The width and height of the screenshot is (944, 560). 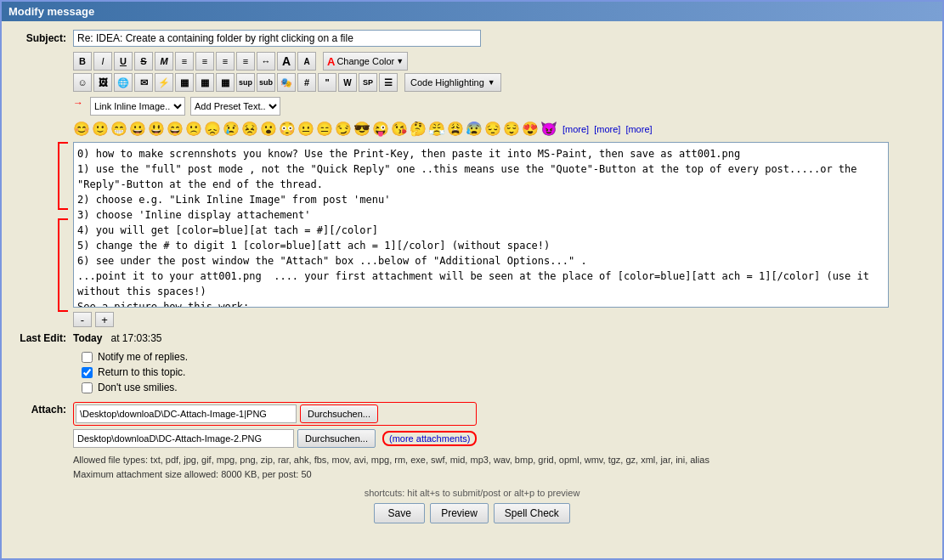 What do you see at coordinates (306, 129) in the screenshot?
I see `smiley-13: 😐` at bounding box center [306, 129].